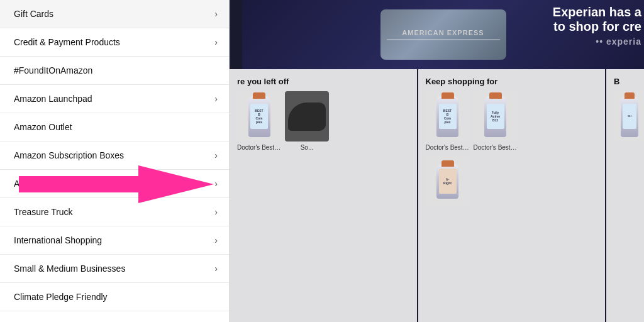 The height and width of the screenshot is (322, 644). What do you see at coordinates (43, 127) in the screenshot?
I see `sidebar-item-label-outlet: Amazon Outlet` at bounding box center [43, 127].